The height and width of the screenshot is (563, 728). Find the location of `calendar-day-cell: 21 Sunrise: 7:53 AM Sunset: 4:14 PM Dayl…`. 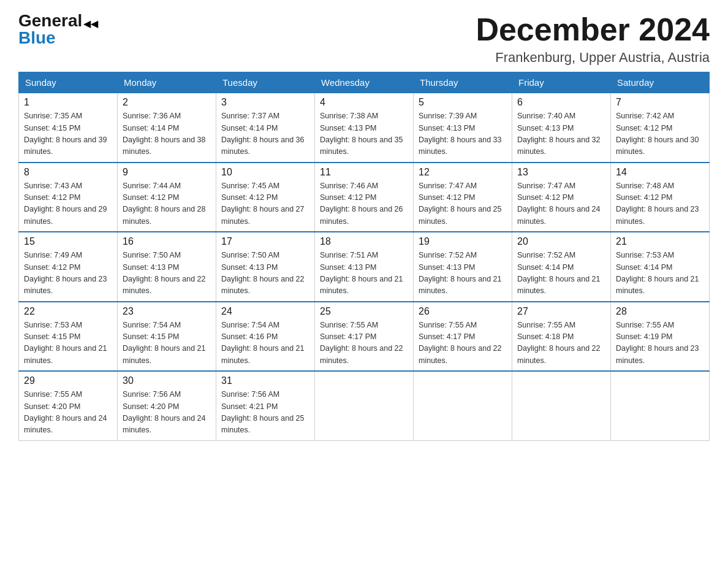

calendar-day-cell: 21 Sunrise: 7:53 AM Sunset: 4:14 PM Dayl… is located at coordinates (661, 267).